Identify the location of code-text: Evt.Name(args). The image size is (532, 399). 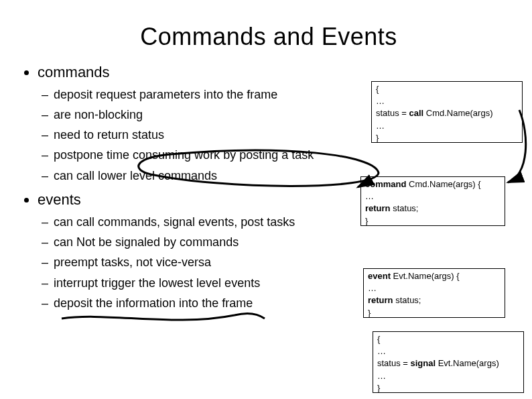
(468, 363).